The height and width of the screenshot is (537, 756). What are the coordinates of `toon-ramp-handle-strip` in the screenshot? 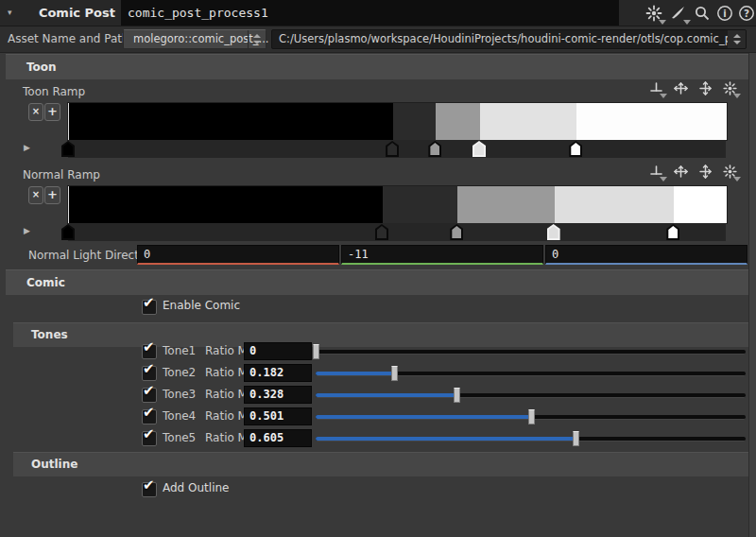 It's located at (397, 149).